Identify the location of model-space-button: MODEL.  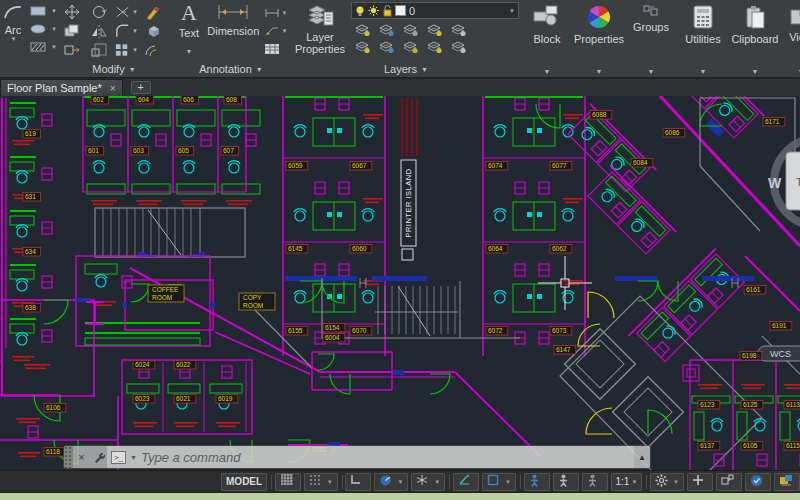
(244, 482).